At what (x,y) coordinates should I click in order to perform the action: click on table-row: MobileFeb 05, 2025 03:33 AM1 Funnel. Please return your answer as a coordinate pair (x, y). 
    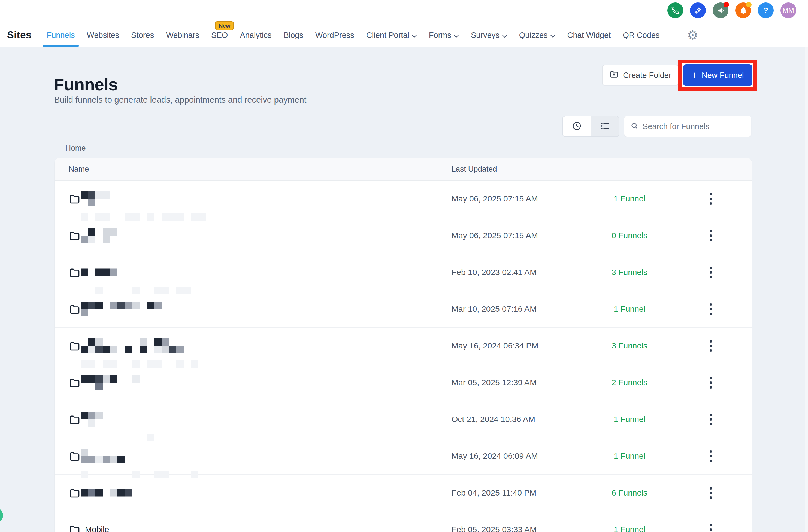
    Looking at the image, I should click on (403, 522).